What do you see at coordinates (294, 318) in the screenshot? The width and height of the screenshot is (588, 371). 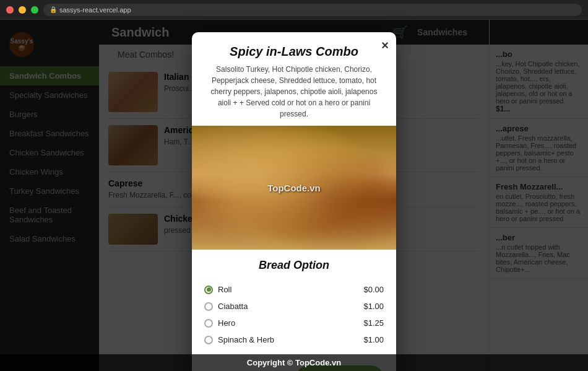 I see `bread-options: Roll $0.00 Ciabatta $1.00 Hero $1.25` at bounding box center [294, 318].